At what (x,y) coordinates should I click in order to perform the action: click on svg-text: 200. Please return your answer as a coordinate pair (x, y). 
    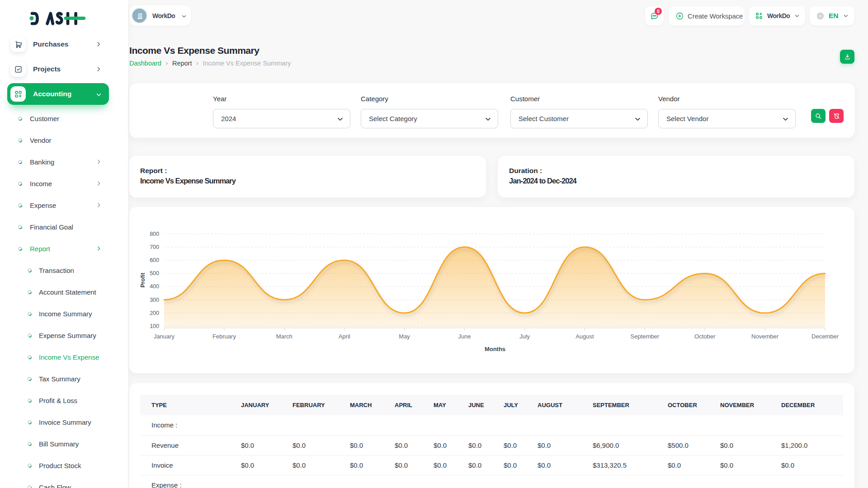
    Looking at the image, I should click on (155, 313).